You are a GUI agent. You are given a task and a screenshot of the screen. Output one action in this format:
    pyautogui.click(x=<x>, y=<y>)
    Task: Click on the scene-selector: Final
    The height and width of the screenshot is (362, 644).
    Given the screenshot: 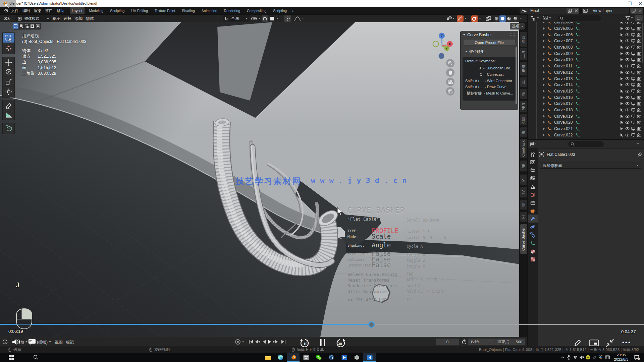 What is the action you would take?
    pyautogui.click(x=543, y=11)
    